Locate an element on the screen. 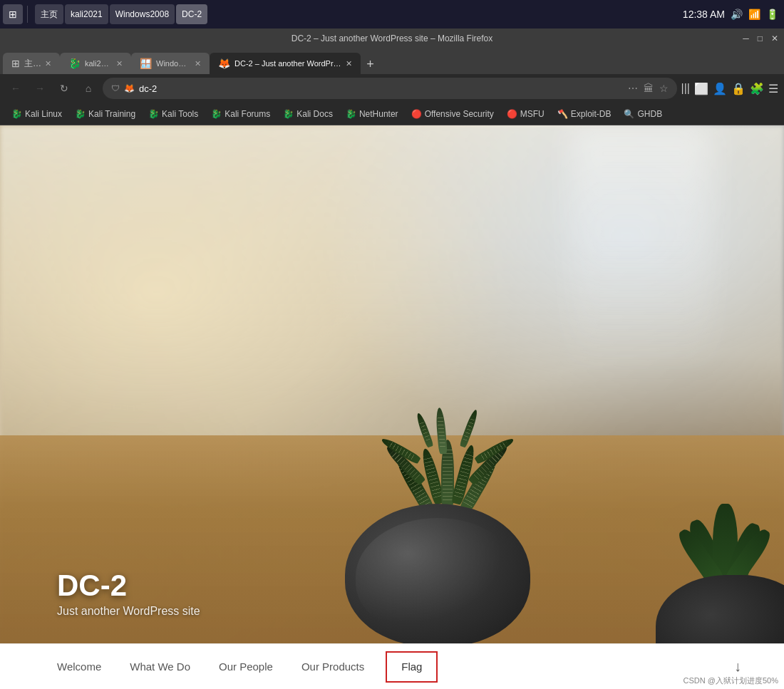 The height and width of the screenshot is (689, 784). lock-icon: 🦊 is located at coordinates (130, 88).